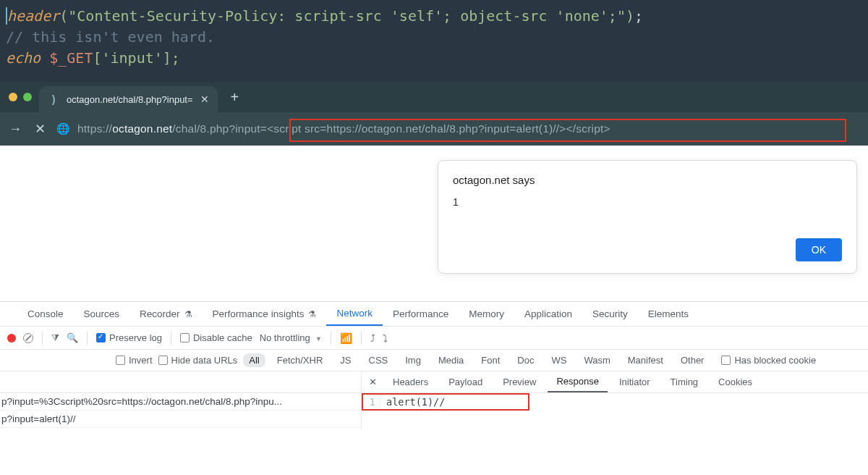 This screenshot has height=475, width=868. I want to click on detail-tab-preview: Preview, so click(519, 382).